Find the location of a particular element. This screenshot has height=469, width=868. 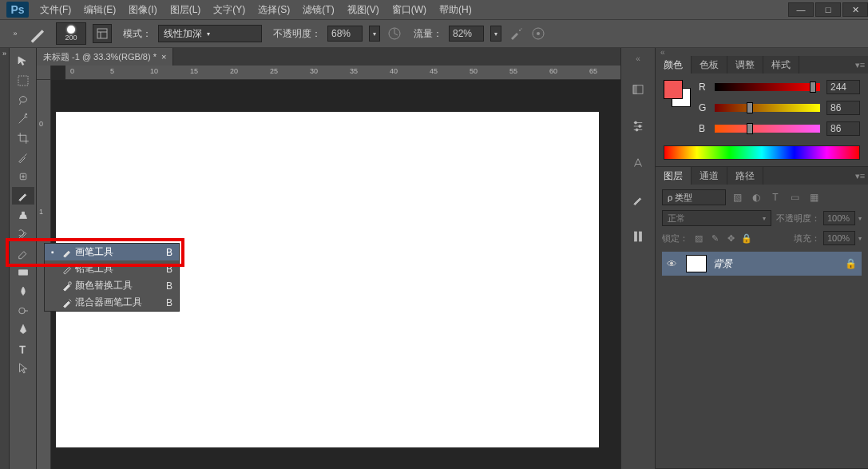

history-panel-icon is located at coordinates (638, 89).